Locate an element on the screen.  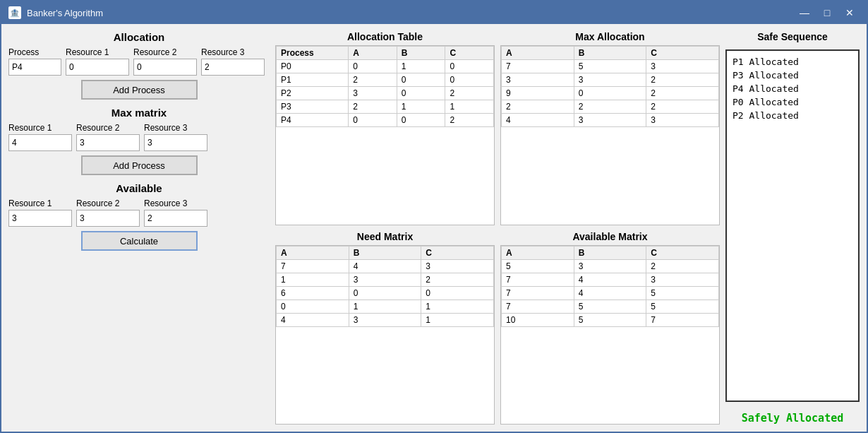
max-title: Max matrix is located at coordinates (139, 113).